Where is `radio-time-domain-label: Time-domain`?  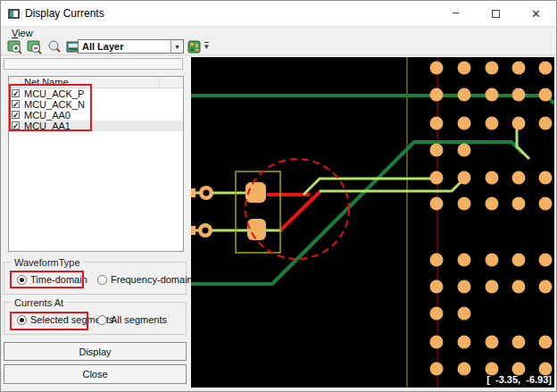
radio-time-domain-label: Time-domain is located at coordinates (59, 279).